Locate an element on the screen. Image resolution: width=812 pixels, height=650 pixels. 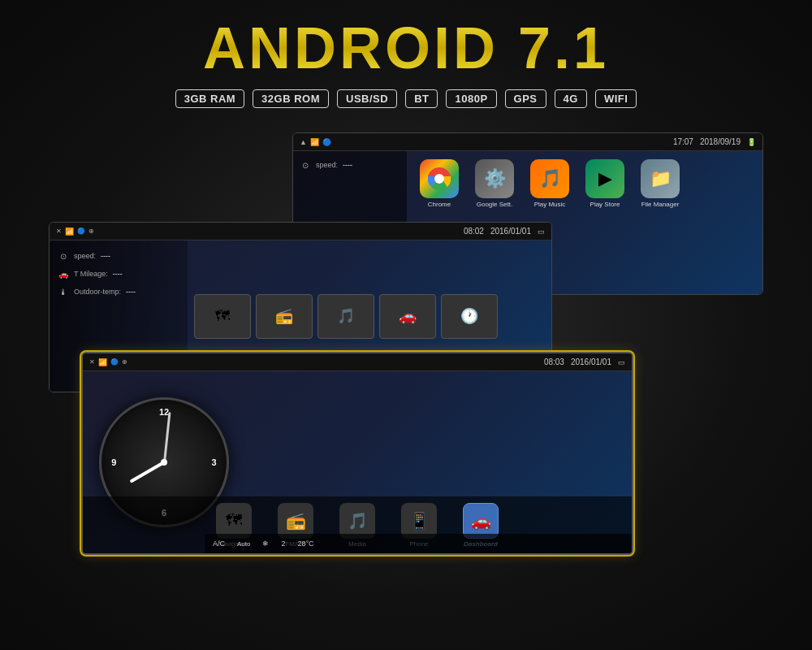
clock-num-9: 9 is located at coordinates (114, 462).